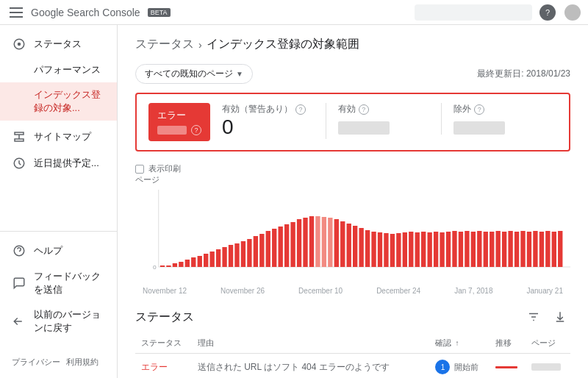 The width and height of the screenshot is (588, 378). Describe the element at coordinates (459, 366) in the screenshot. I see `row0-confirm: 1 開始前` at that location.